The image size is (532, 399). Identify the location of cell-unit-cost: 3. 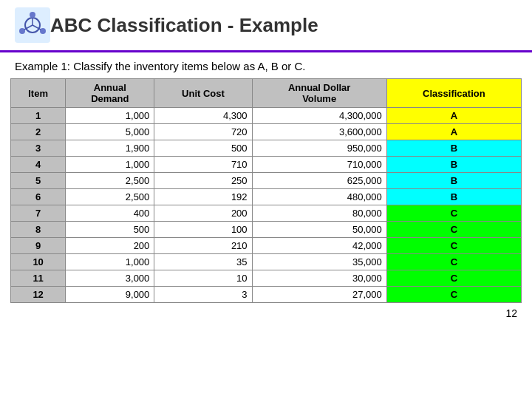
(203, 295).